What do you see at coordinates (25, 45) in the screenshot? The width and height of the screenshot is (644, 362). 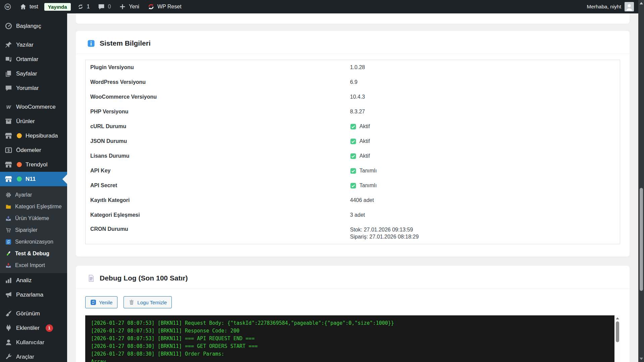 I see `sidebar-item-label: Yazılar` at bounding box center [25, 45].